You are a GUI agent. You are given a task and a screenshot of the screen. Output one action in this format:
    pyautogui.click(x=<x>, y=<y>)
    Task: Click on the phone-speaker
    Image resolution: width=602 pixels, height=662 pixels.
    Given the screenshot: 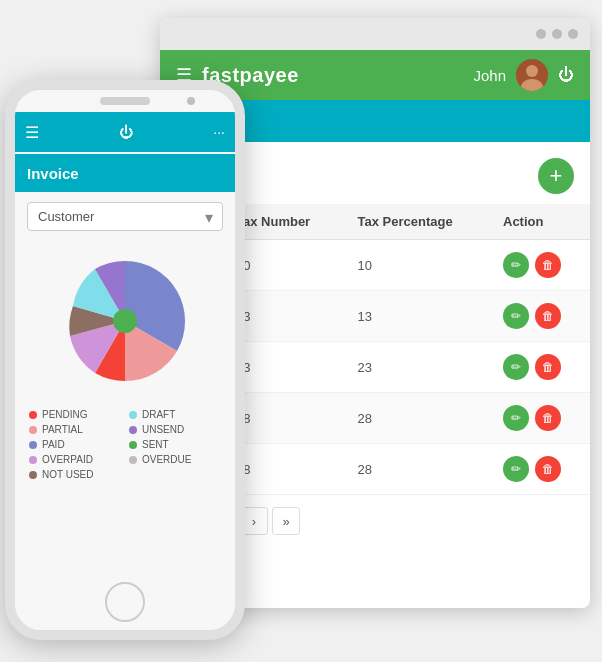 What is the action you would take?
    pyautogui.click(x=125, y=101)
    